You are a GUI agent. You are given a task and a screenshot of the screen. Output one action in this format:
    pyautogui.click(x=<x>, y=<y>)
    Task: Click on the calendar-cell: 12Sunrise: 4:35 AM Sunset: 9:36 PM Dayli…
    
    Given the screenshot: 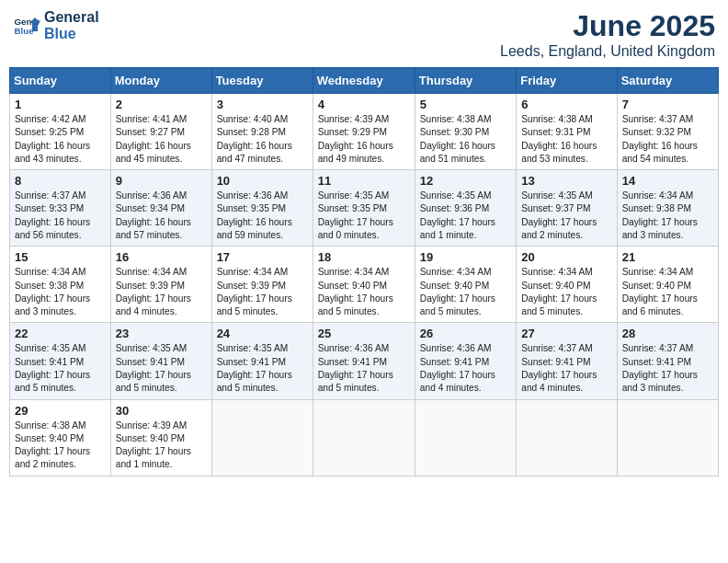 What is the action you would take?
    pyautogui.click(x=465, y=208)
    